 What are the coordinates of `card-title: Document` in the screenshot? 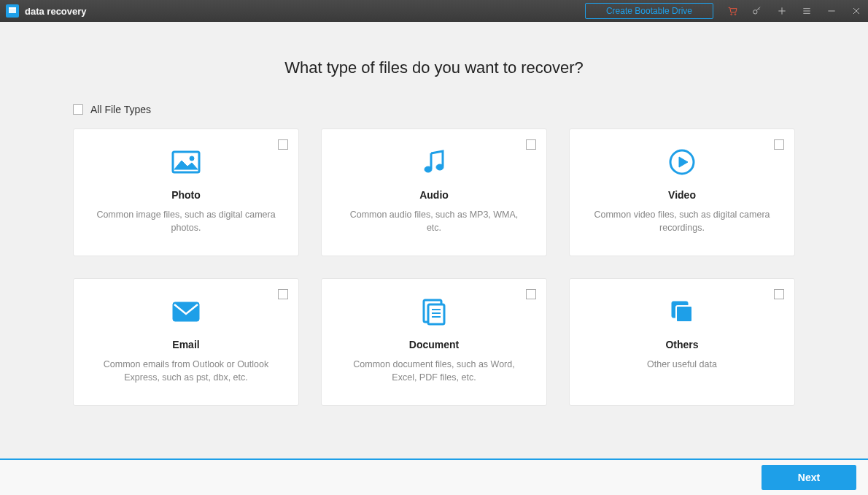 It's located at (434, 345).